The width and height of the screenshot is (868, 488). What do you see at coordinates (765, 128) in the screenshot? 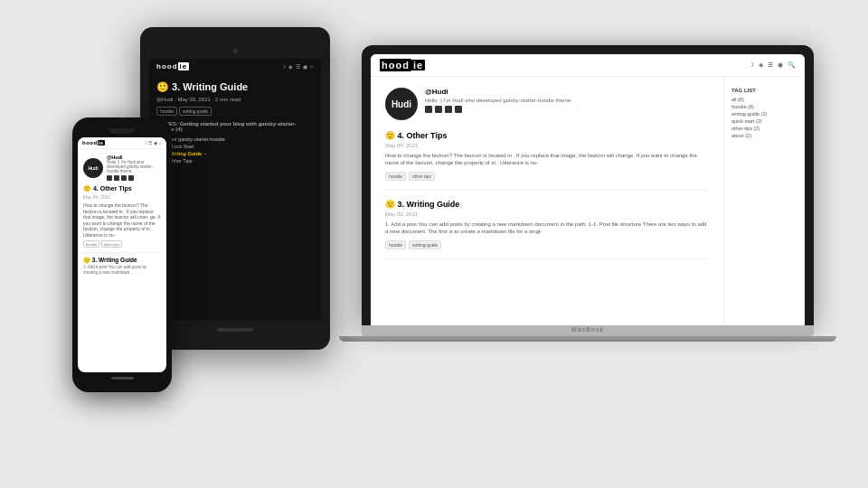
I see `tag-other-tips: other-tips (2)` at bounding box center [765, 128].